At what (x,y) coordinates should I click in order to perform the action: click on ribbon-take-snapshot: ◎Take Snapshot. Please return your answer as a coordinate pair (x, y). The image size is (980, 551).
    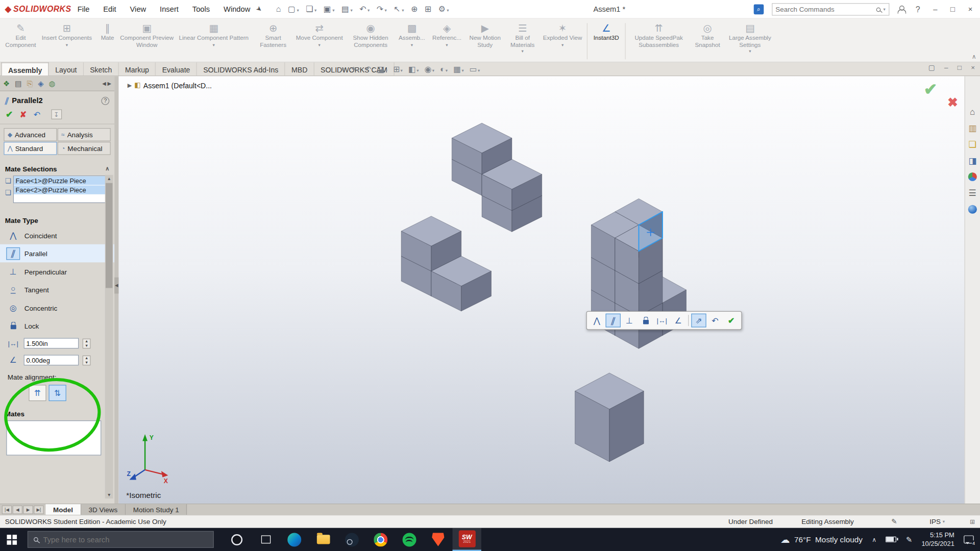
    Looking at the image, I should click on (707, 41).